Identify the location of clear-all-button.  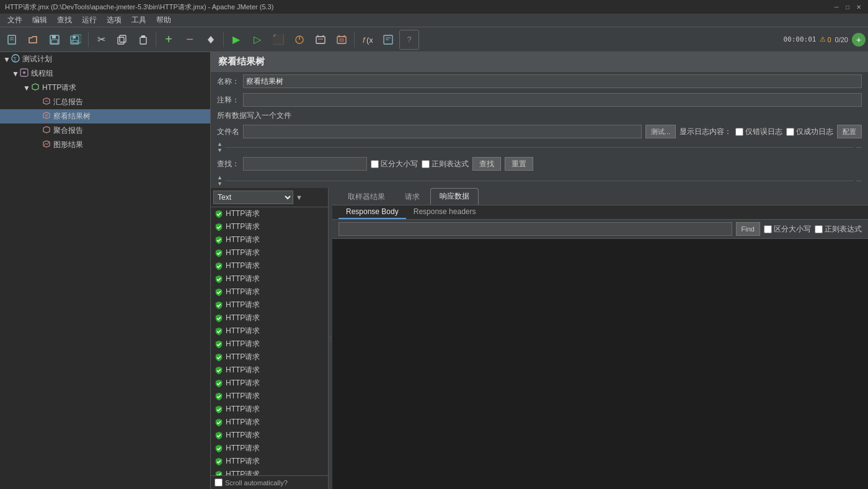
(342, 40).